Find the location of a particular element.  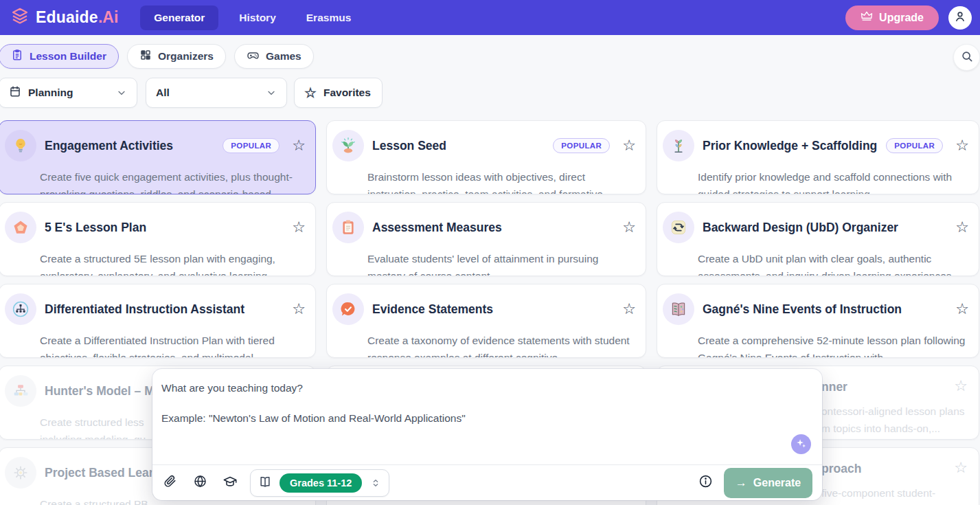

type-value: All is located at coordinates (163, 93).